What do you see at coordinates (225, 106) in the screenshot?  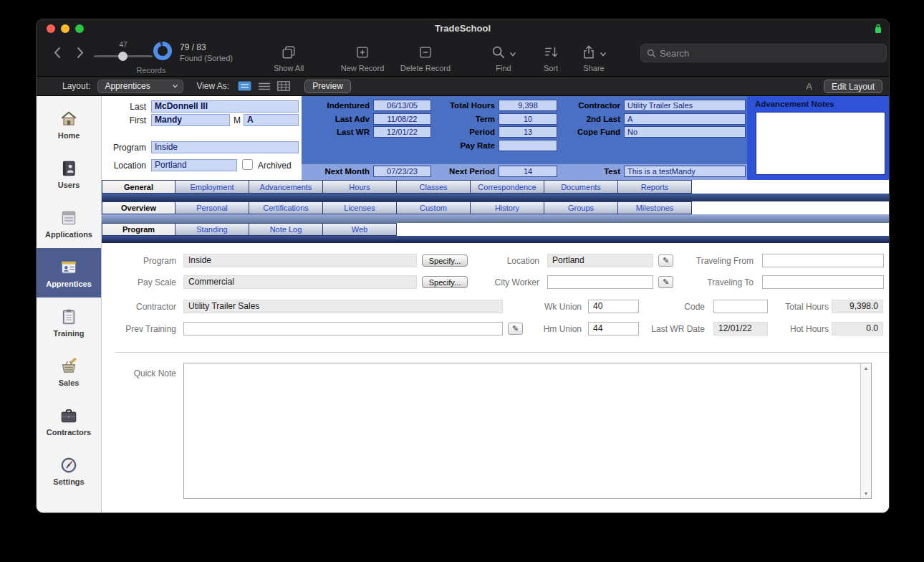 I see `last-name-field: McDonnell III` at bounding box center [225, 106].